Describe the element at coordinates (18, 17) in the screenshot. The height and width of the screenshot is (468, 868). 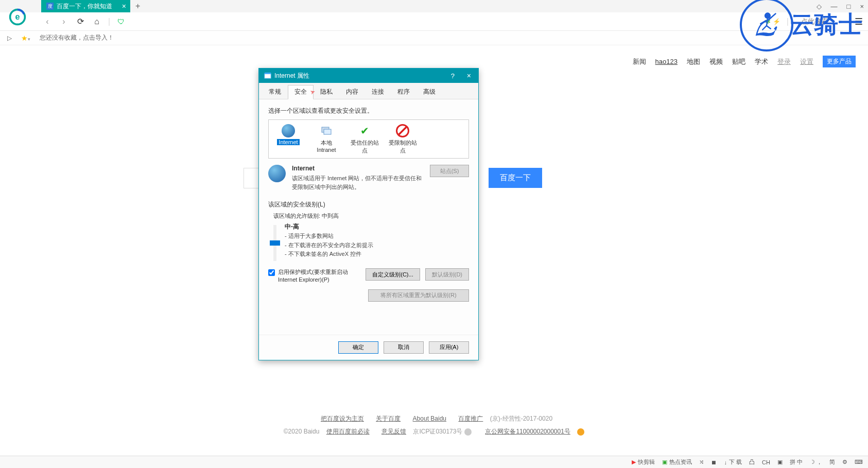
I see `browser-logo: e` at that location.